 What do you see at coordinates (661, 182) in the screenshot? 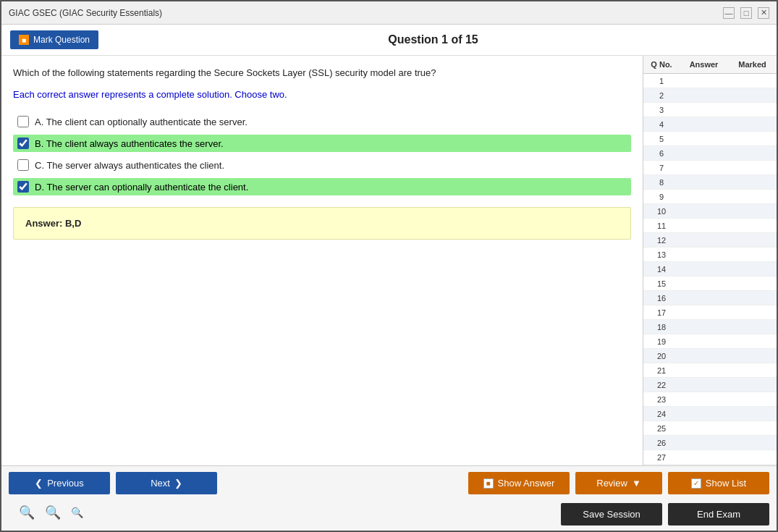
I see `sidebar-cell-num: 8` at bounding box center [661, 182].